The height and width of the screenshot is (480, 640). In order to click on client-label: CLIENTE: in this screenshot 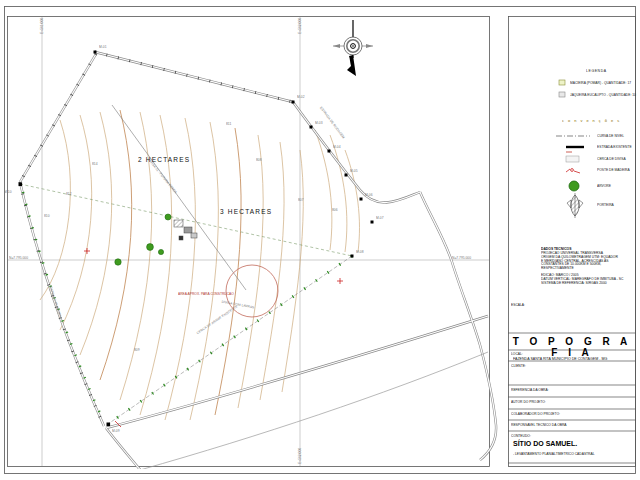, I will do `click(518, 366)`.